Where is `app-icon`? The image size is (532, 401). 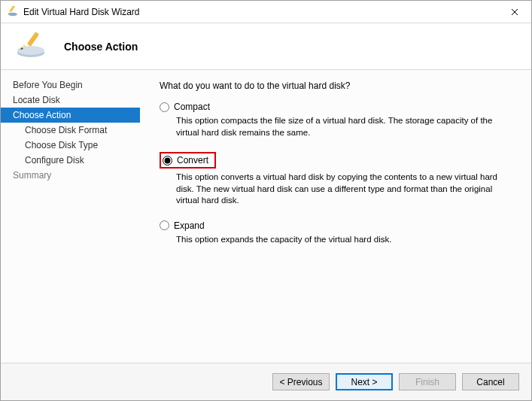
app-icon is located at coordinates (13, 12).